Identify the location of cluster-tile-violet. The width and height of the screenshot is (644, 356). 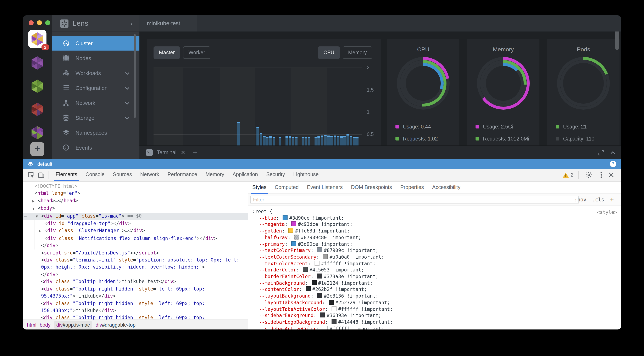
(38, 133).